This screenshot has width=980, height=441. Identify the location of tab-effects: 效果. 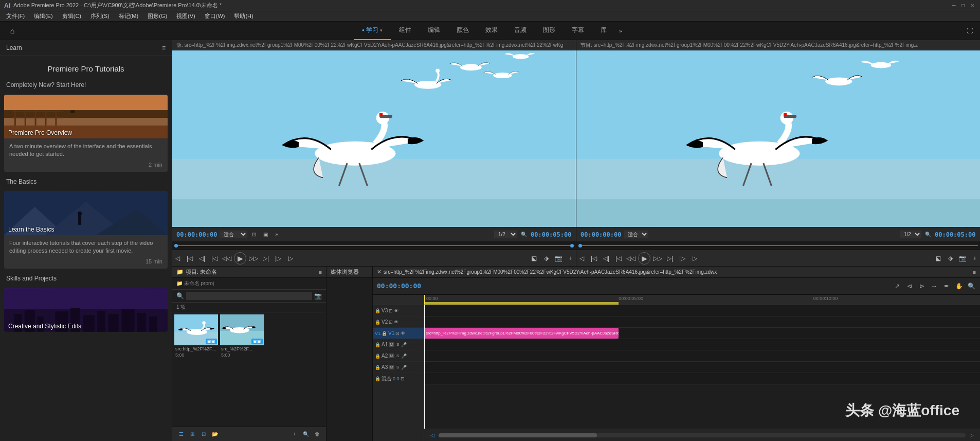
(492, 31).